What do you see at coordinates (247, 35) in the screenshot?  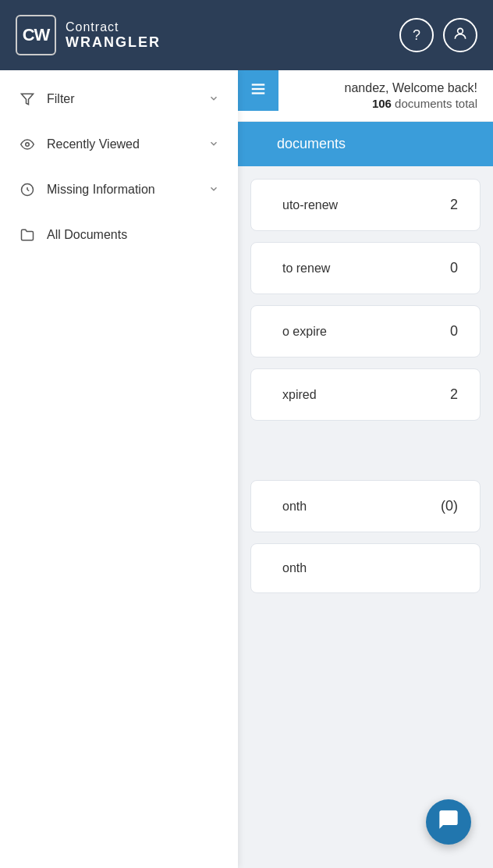 I see `app-header: CW Contract WRANGLER ?` at bounding box center [247, 35].